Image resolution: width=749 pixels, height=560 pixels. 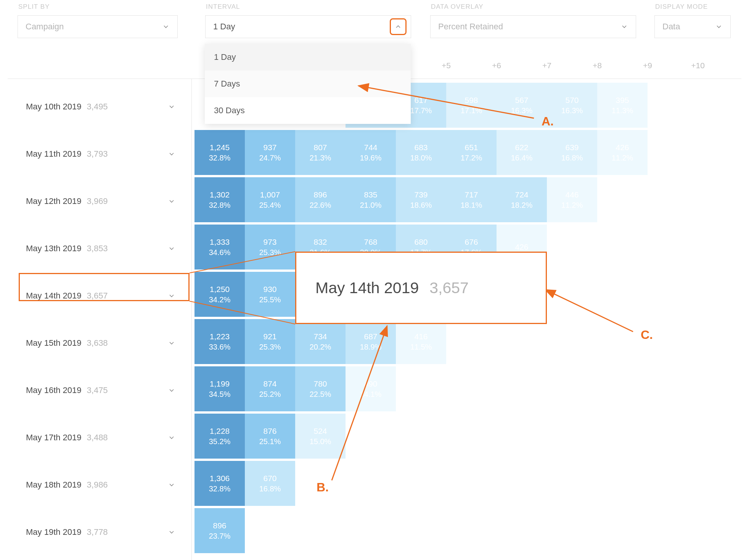 What do you see at coordinates (104, 287) in the screenshot?
I see `callout-source-highlight` at bounding box center [104, 287].